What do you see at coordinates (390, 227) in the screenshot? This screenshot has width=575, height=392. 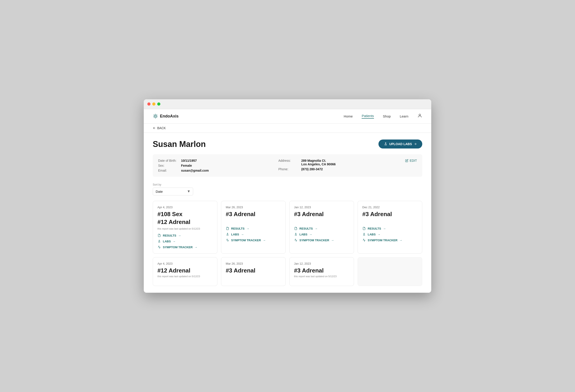 I see `report-card-4: Dec 21, 2022 #3 Adrenal RESULTS →` at bounding box center [390, 227].